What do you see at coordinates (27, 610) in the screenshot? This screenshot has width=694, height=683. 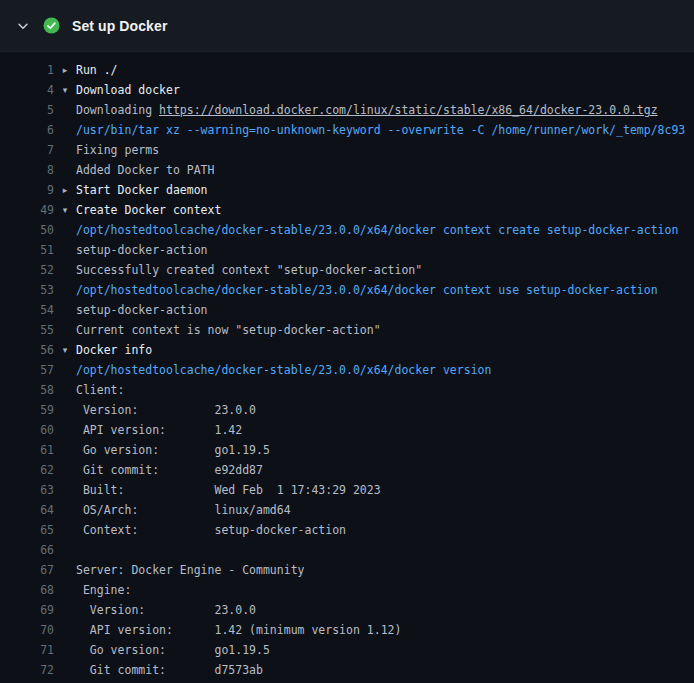 I see `line-number: 69` at bounding box center [27, 610].